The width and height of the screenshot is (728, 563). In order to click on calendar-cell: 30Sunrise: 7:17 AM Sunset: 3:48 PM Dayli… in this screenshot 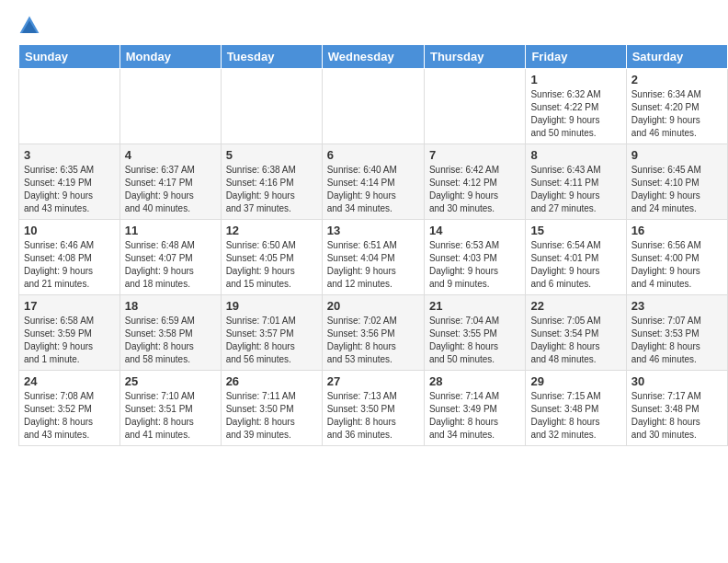, I will do `click(677, 408)`.